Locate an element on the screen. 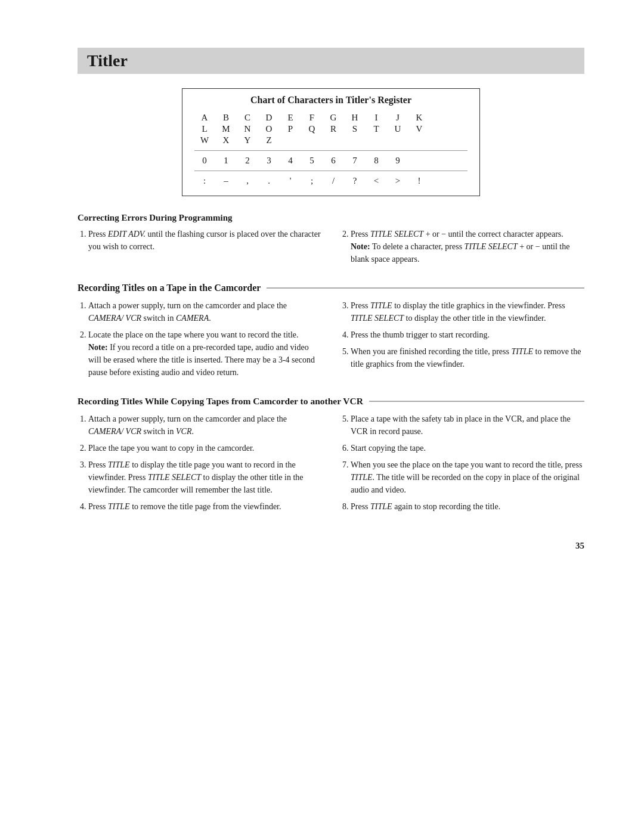  char-cell: < is located at coordinates (377, 181).